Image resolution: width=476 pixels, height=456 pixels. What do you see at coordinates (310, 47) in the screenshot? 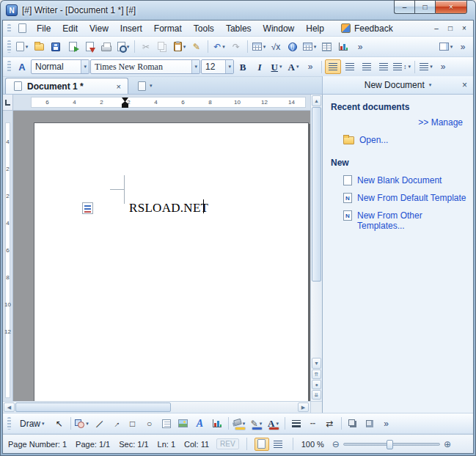
I see `borders-button: ▾` at bounding box center [310, 47].